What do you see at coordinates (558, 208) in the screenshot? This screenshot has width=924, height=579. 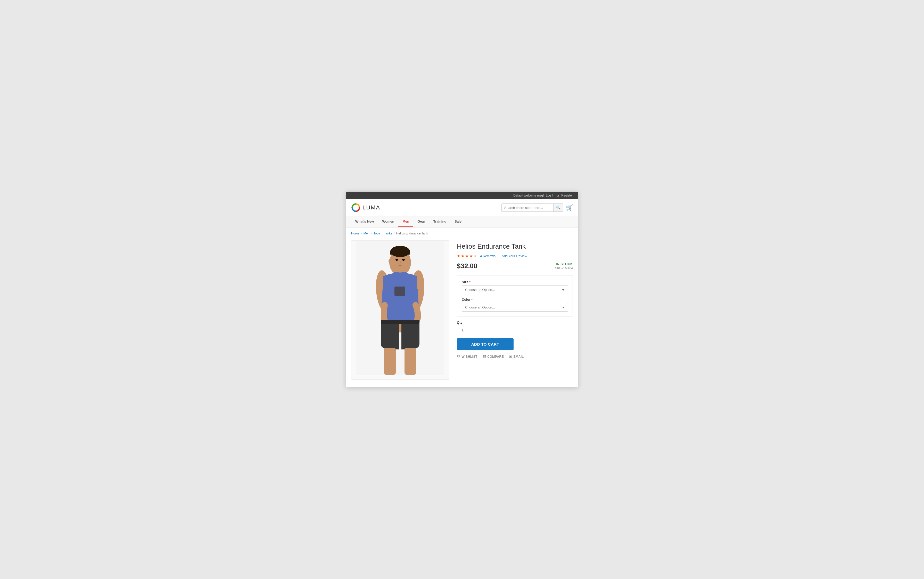 I see `search-icon: 🔍` at bounding box center [558, 208].